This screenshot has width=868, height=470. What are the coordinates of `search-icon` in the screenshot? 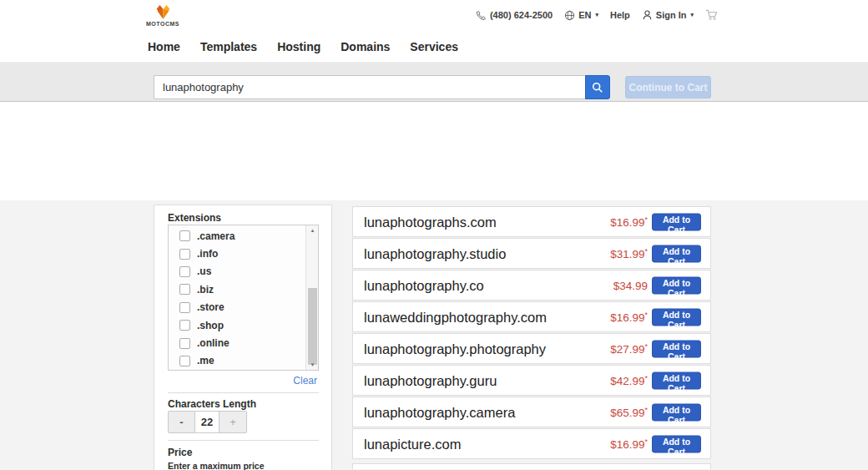 It's located at (598, 88).